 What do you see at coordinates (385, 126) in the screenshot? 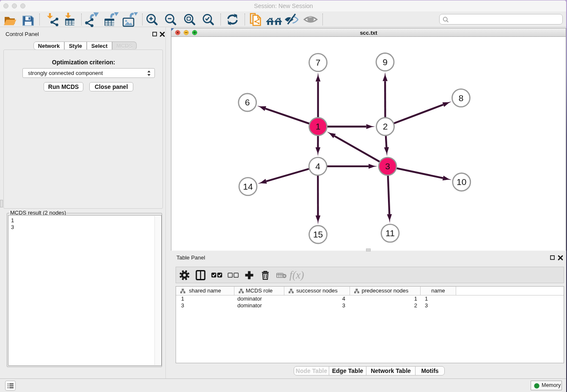
I see `svg-text: 2` at bounding box center [385, 126].